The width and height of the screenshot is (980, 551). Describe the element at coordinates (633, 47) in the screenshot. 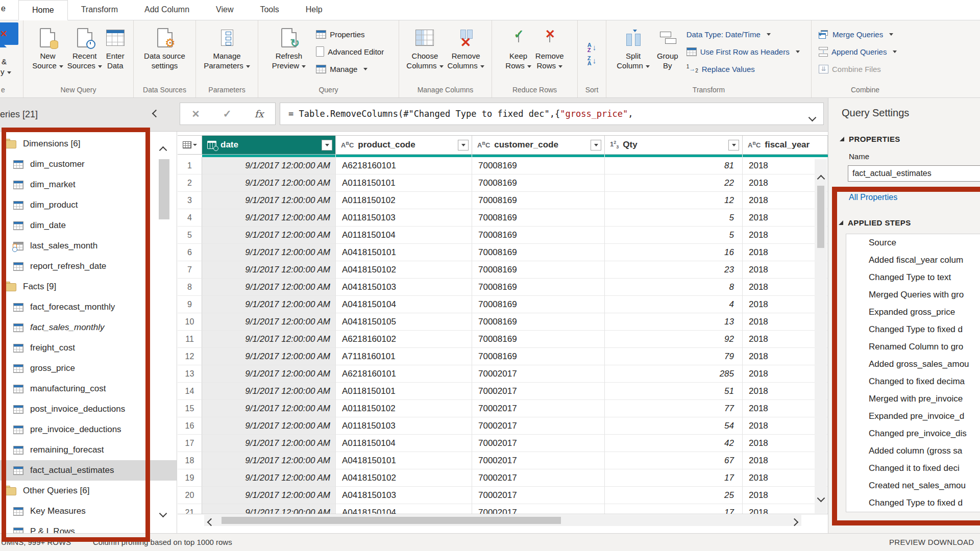

I see `split-column-button: Split Column` at that location.